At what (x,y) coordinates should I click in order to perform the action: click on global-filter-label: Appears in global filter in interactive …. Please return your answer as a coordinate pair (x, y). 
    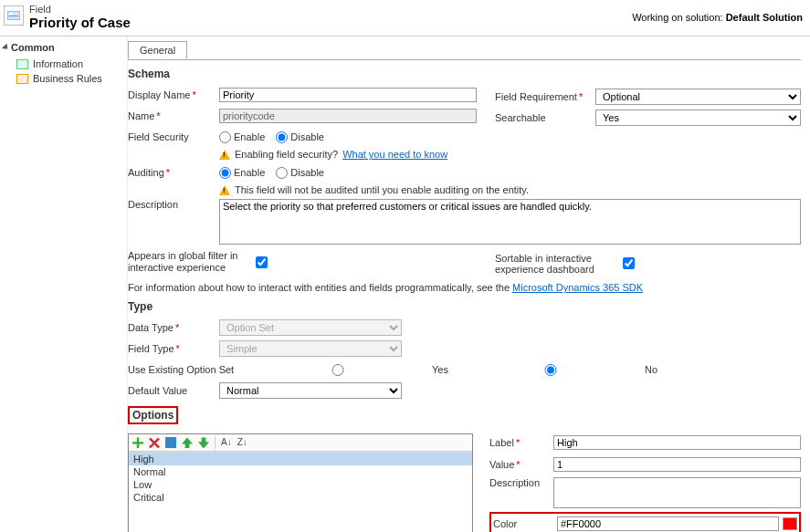
    Looking at the image, I should click on (192, 262).